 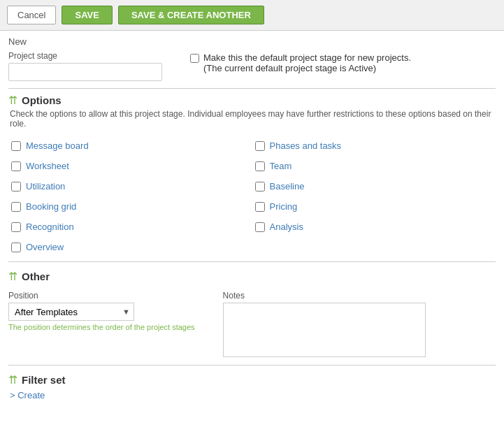 What do you see at coordinates (194, 59) in the screenshot?
I see `default-stage-checkbox` at bounding box center [194, 59].